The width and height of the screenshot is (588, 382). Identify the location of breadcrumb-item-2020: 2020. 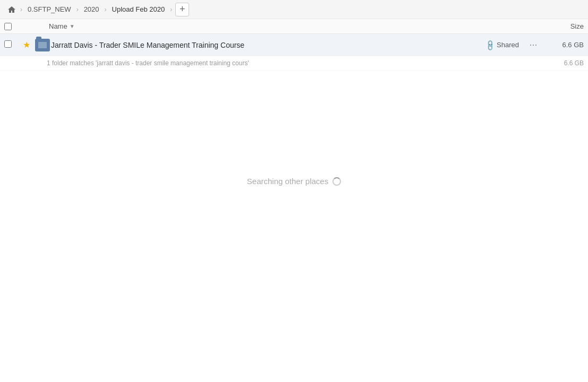
(91, 10).